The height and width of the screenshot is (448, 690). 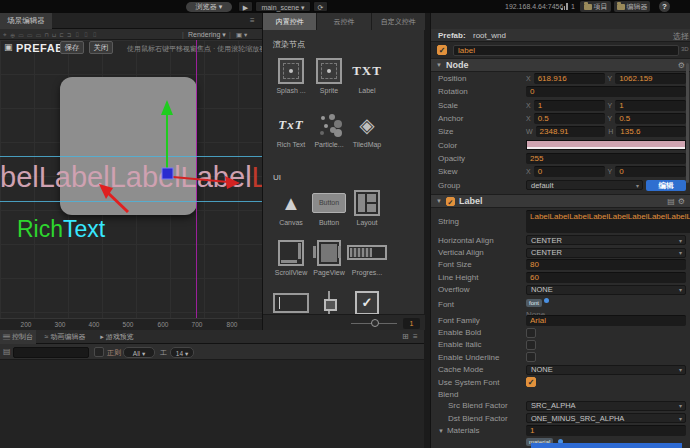 What do you see at coordinates (68, 336) in the screenshot?
I see `animation-tab-label: 动画编辑器` at bounding box center [68, 336].